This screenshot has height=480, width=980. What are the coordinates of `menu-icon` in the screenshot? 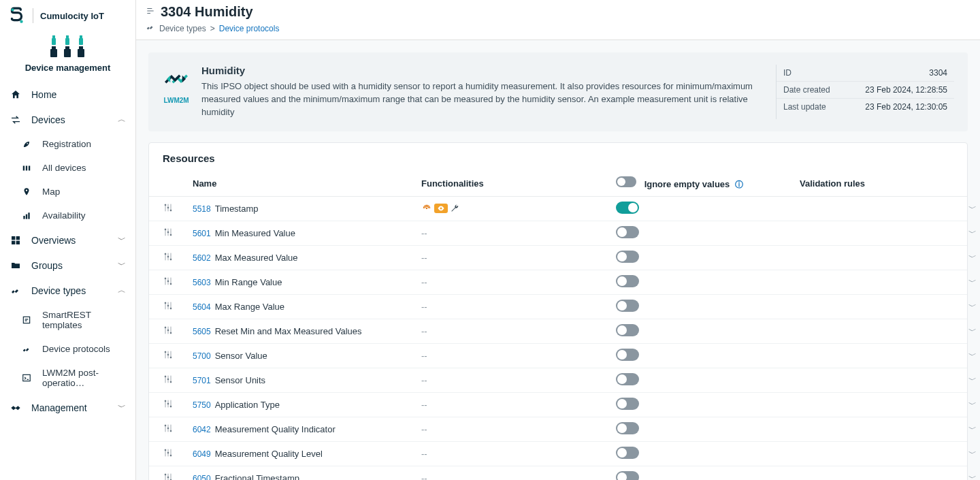 It's located at (150, 12).